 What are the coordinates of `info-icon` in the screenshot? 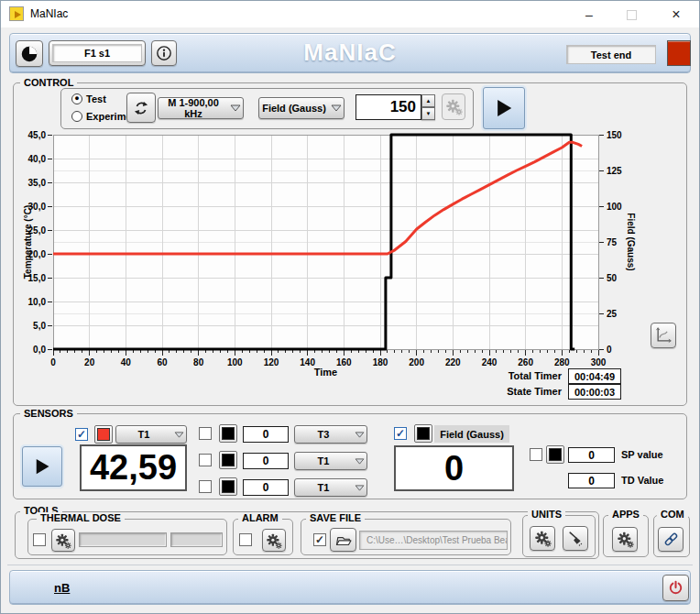 It's located at (164, 53).